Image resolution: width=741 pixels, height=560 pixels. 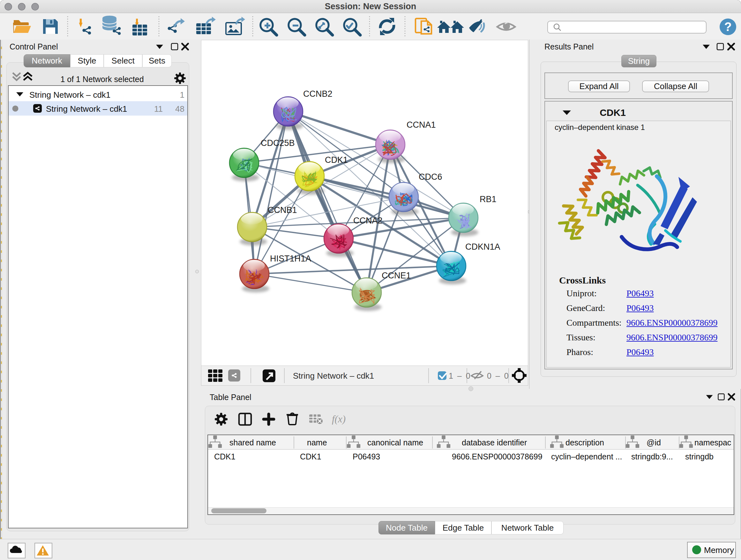 I want to click on svg-text: CCNB2, so click(x=318, y=94).